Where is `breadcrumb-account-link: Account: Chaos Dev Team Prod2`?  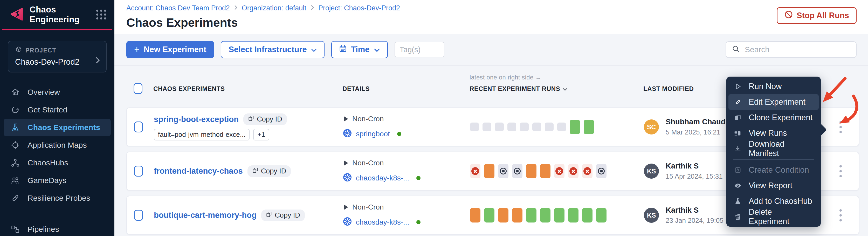 breadcrumb-account-link: Account: Chaos Dev Team Prod2 is located at coordinates (178, 8).